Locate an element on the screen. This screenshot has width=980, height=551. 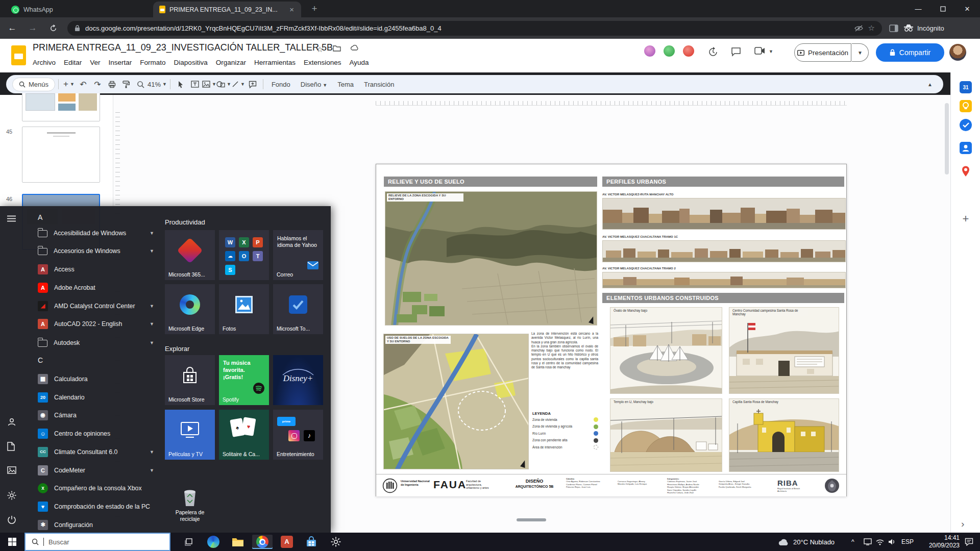
layout-button: Diseño▼ is located at coordinates (314, 85).